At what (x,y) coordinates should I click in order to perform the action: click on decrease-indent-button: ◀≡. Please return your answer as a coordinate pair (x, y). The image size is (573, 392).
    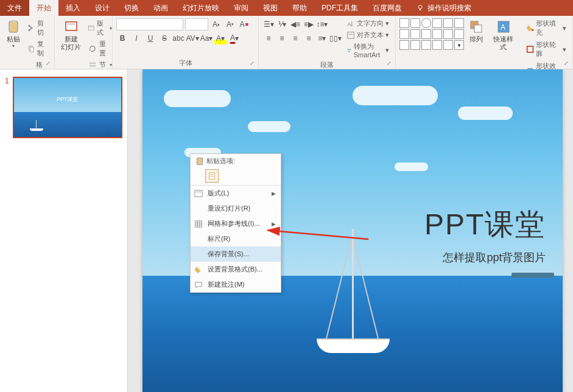
    Looking at the image, I should click on (295, 24).